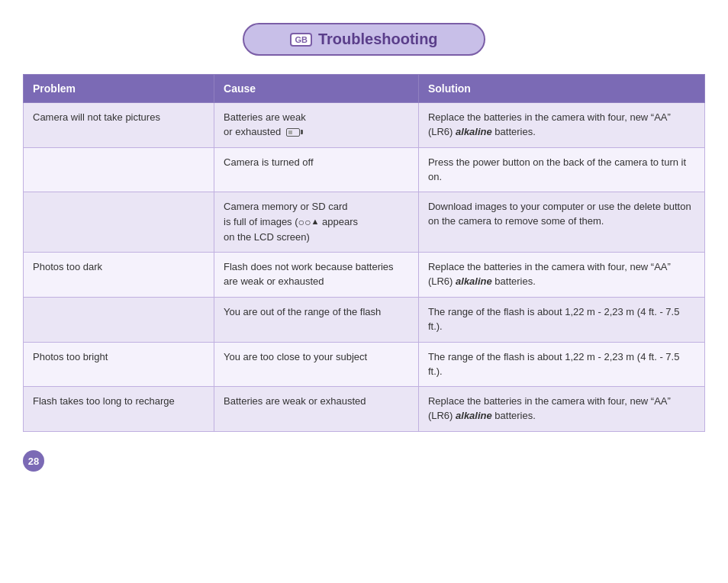 The height and width of the screenshot is (583, 728). Describe the element at coordinates (119, 365) in the screenshot. I see `cell-problem: Photos too bright` at that location.